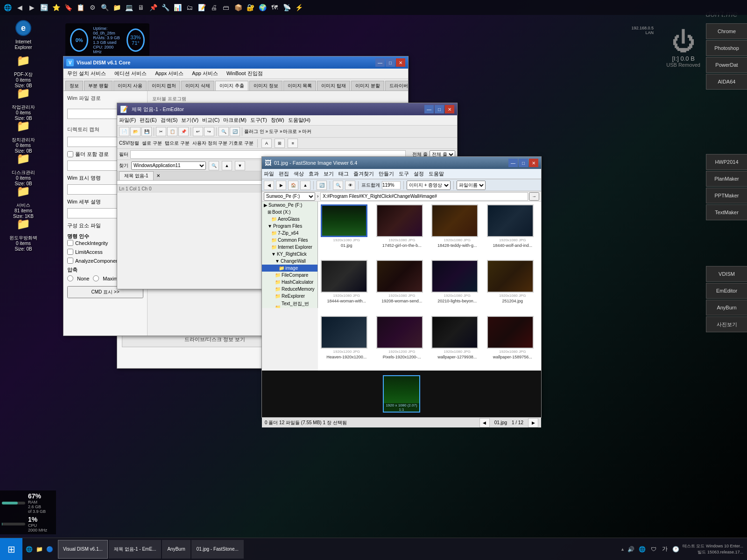 This screenshot has height=560, width=747. What do you see at coordinates (209, 132) in the screenshot?
I see `em-btn-redo: ↪` at bounding box center [209, 132].